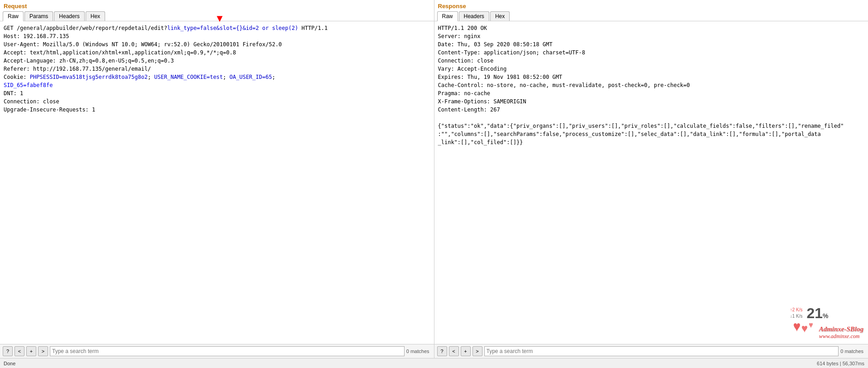  What do you see at coordinates (661, 351) in the screenshot?
I see `response-search-input` at bounding box center [661, 351].